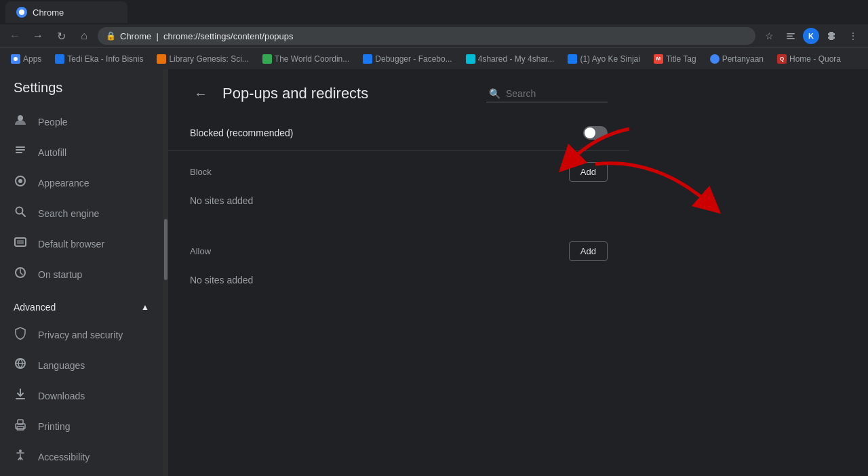 This screenshot has width=868, height=476. What do you see at coordinates (81, 307) in the screenshot?
I see `advanced-section-header: Advanced ▲` at bounding box center [81, 307].